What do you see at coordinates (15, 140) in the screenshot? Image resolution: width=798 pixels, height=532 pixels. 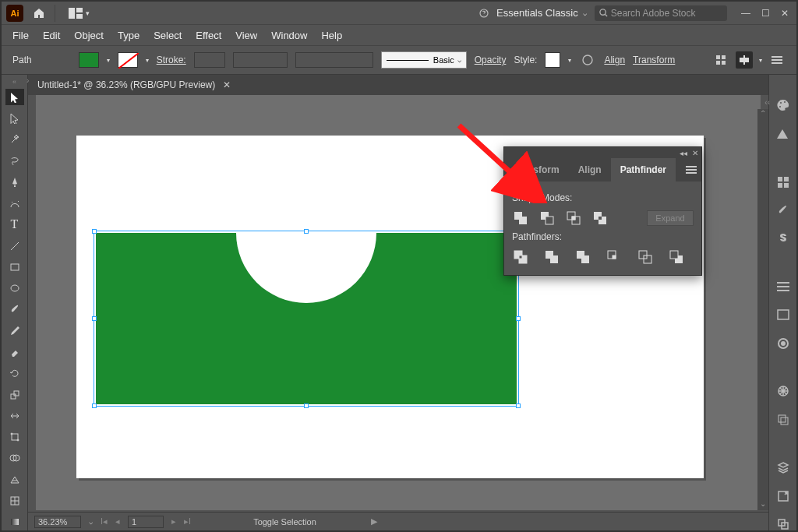 I see `magic-wand-tool` at bounding box center [15, 140].